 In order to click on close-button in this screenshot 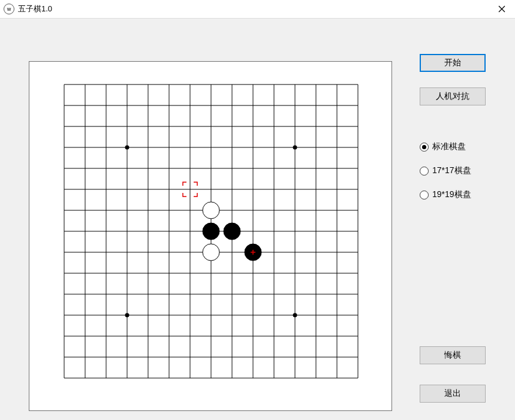, I will do `click(501, 9)`.